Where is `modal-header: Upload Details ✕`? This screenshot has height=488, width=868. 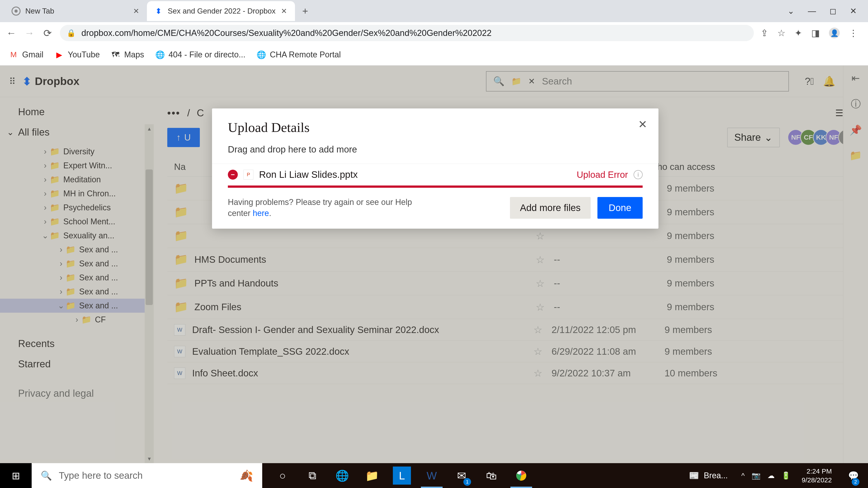 modal-header: Upload Details ✕ is located at coordinates (435, 124).